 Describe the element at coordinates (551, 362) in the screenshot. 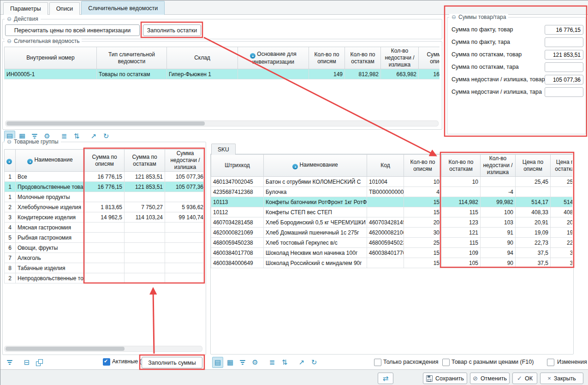

I see `changes-checkbox` at that location.